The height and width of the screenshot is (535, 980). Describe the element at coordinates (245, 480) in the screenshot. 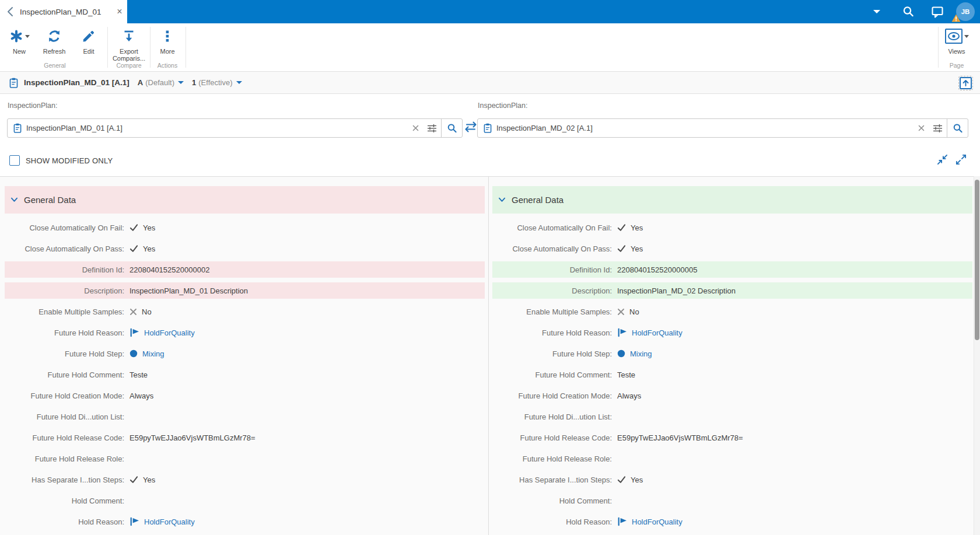

I see `field-row: Has Separate I...tion Steps:Yes` at that location.